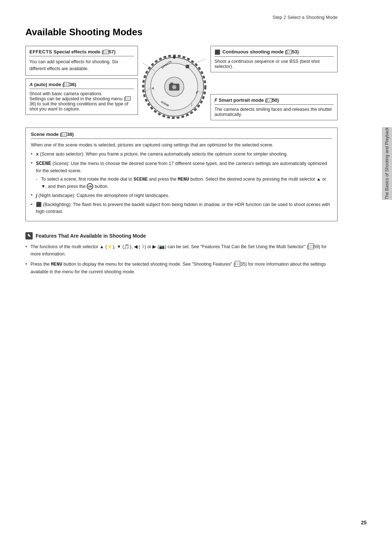 The height and width of the screenshot is (540, 392). I want to click on features-title-text: Features That Are Available in Shooting …, so click(91, 236).